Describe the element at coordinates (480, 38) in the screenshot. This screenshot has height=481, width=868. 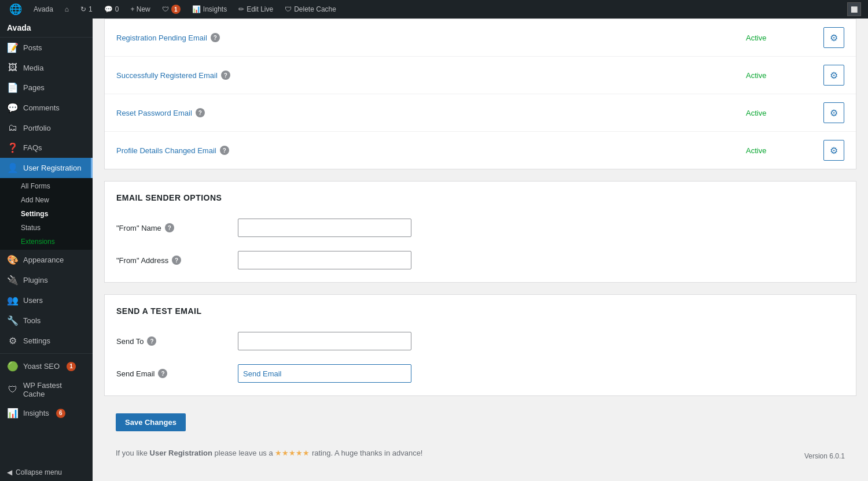
I see `email-row-registration-pending: Registration Pending Email ? Active ⚙` at that location.